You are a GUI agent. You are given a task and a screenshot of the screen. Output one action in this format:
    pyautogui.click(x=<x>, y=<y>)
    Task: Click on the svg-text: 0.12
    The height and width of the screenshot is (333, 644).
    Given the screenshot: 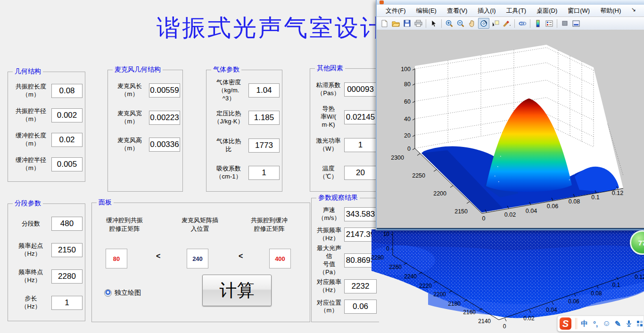 What is the action you would take?
    pyautogui.click(x=639, y=277)
    